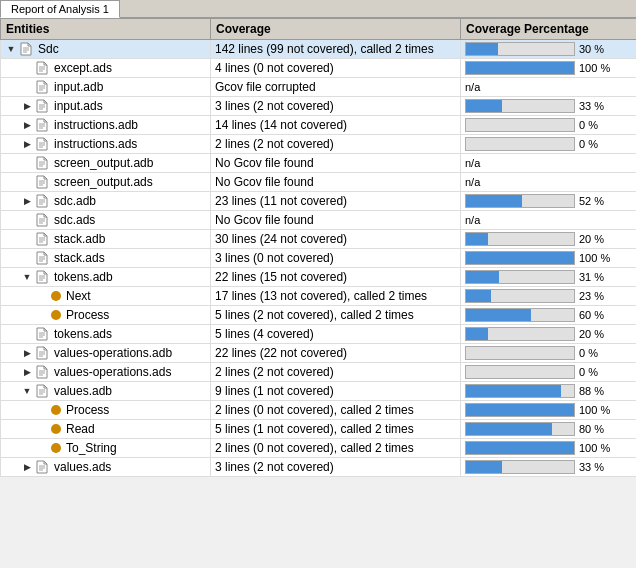 The width and height of the screenshot is (636, 568). Describe the element at coordinates (549, 182) in the screenshot. I see `percentage-cell: n/a` at that location.